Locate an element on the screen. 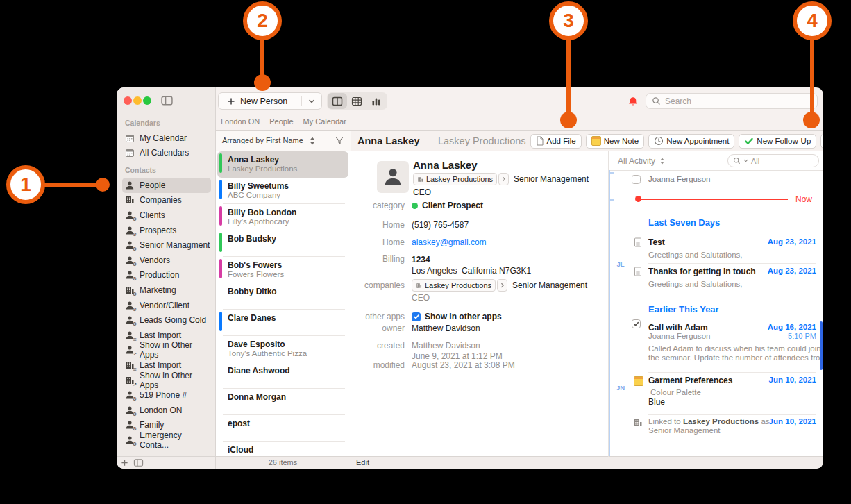 This screenshot has width=851, height=504. sidebar-item-companies: Companies is located at coordinates (167, 201).